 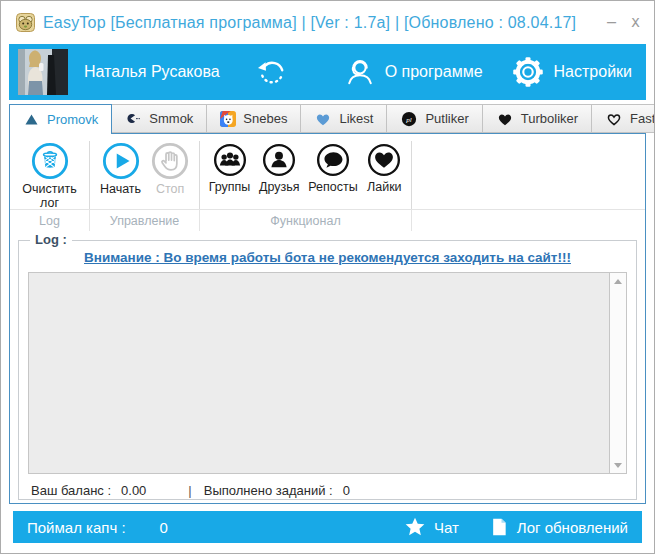 What do you see at coordinates (145, 175) in the screenshot?
I see `ribbon-group-control: Начать Стоп` at bounding box center [145, 175].